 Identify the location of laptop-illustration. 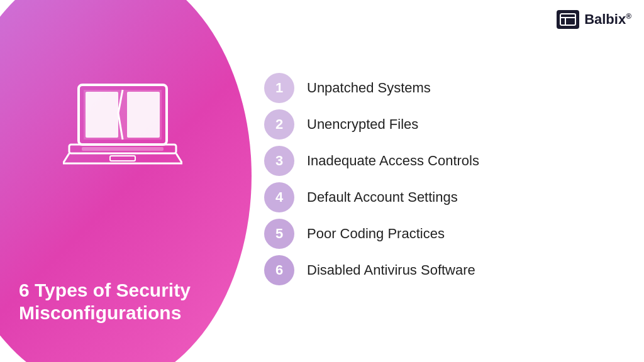
(119, 126).